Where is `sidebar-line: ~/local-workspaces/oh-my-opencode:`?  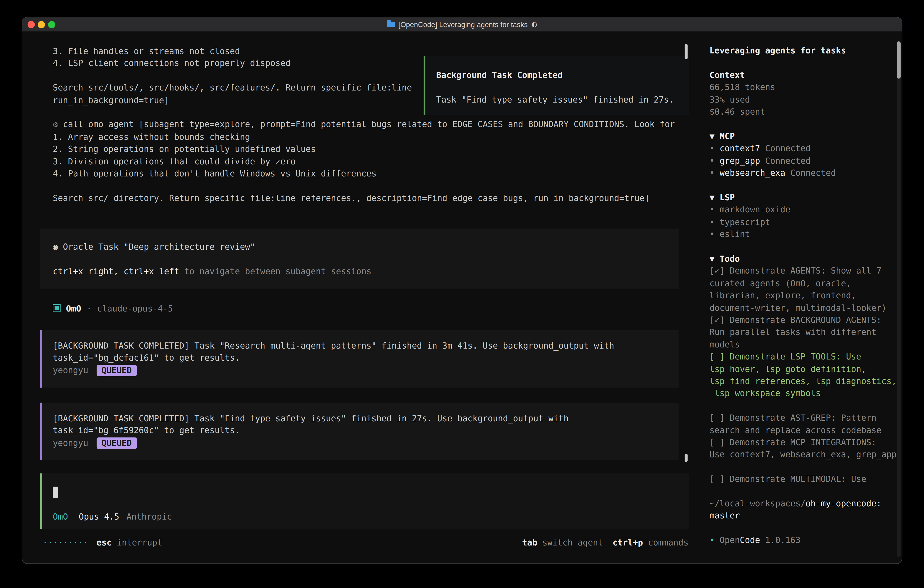 sidebar-line: ~/local-workspaces/oh-my-opencode: is located at coordinates (806, 504).